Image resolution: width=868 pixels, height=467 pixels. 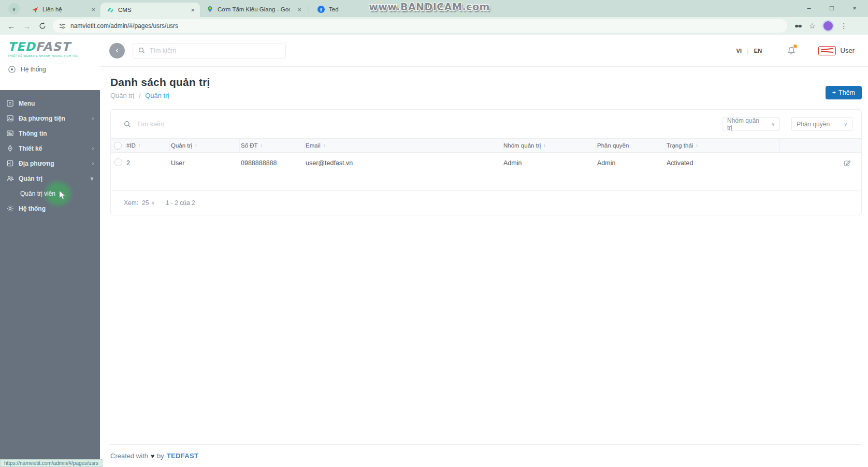 I want to click on pagination-range: 1 - 2 của 2, so click(x=180, y=203).